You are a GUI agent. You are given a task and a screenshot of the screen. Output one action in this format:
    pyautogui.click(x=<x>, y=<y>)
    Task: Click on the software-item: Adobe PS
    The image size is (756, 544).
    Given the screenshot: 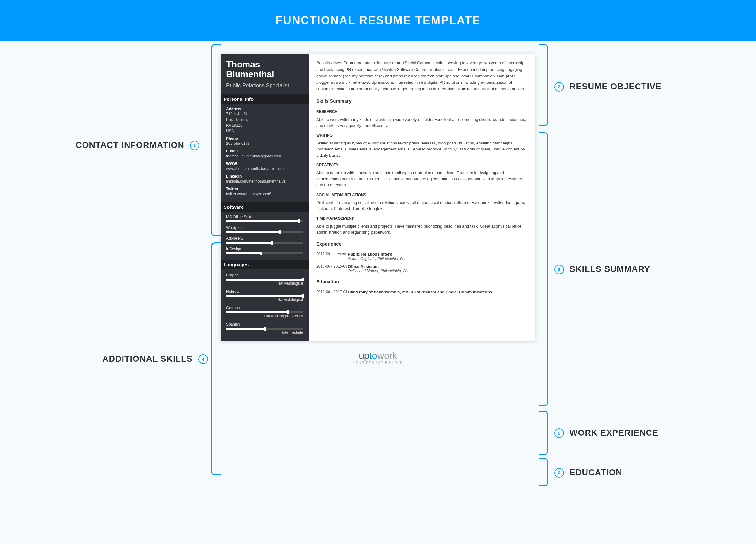 What is the action you would take?
    pyautogui.click(x=265, y=240)
    